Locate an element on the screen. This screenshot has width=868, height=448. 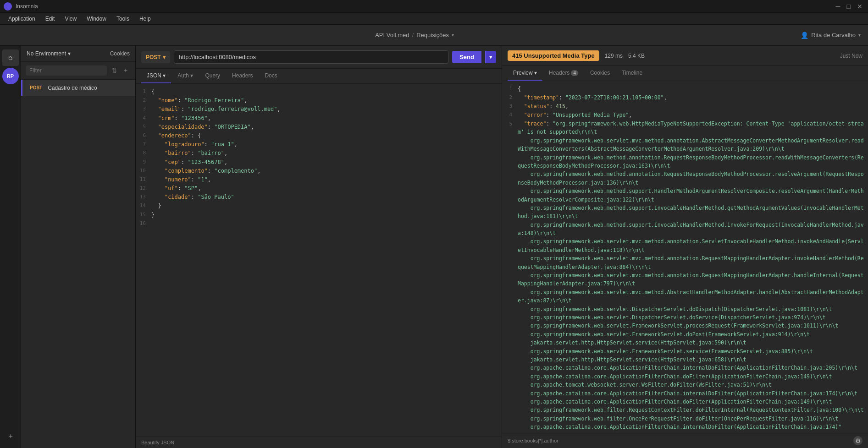
sort-button: ⇅ is located at coordinates (114, 71).